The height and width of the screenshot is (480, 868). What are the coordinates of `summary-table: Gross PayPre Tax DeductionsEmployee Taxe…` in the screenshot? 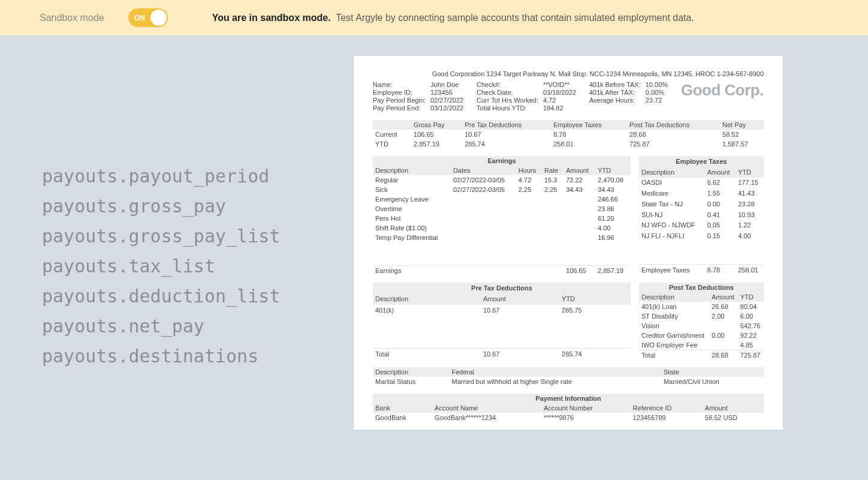 It's located at (568, 134).